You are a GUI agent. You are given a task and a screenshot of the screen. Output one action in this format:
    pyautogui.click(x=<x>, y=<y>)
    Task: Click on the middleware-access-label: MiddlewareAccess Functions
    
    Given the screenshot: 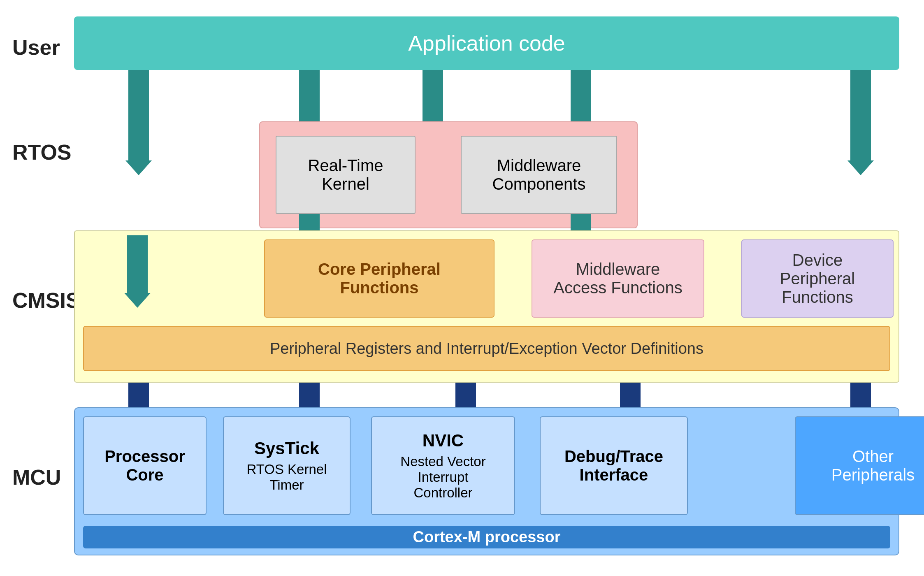 What is the action you would take?
    pyautogui.click(x=618, y=279)
    